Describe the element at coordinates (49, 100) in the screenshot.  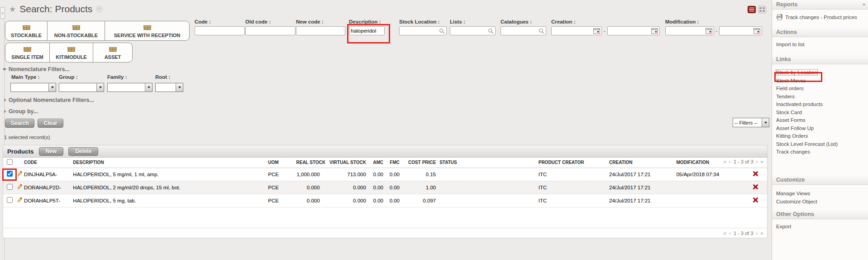
I see `optional-nomenclature-filters-toggle: Optional Nomenclature Filters...` at that location.